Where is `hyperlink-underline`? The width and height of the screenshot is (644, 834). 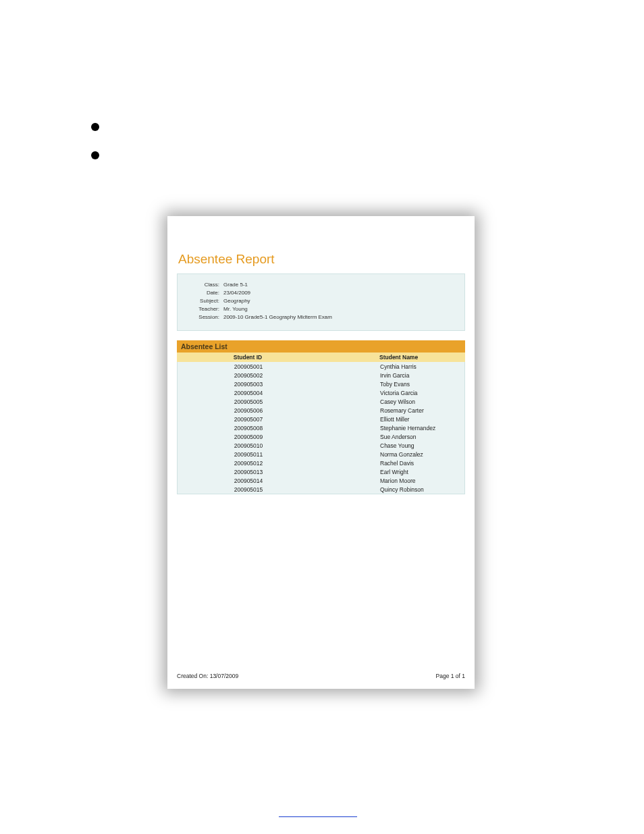
hyperlink-underline is located at coordinates (318, 817).